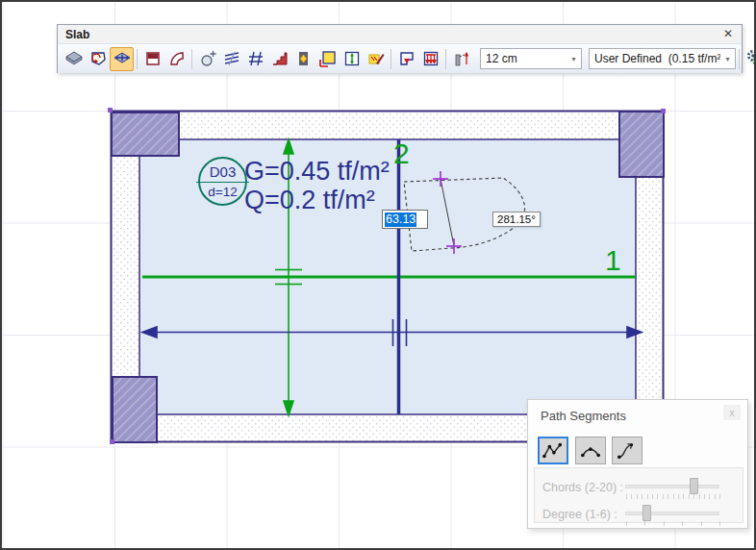  Describe the element at coordinates (145, 135) in the screenshot. I see `column-top-left` at that location.